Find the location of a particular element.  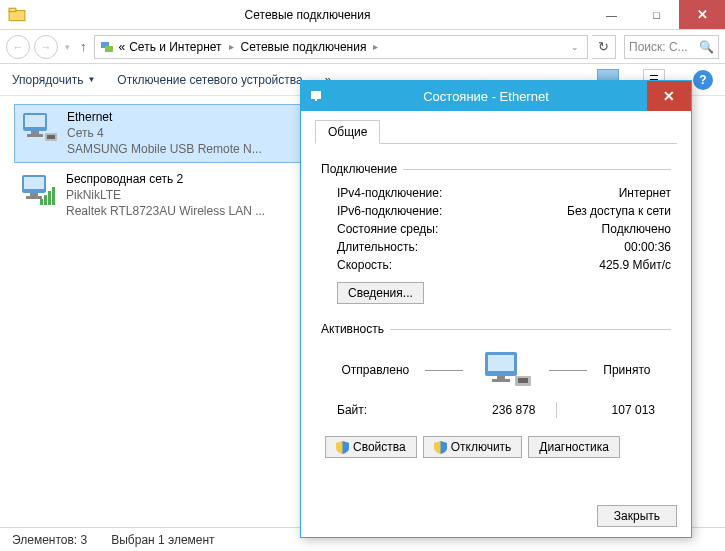

disable-device-button: Отключение сетевого устройства is located at coordinates (210, 80).